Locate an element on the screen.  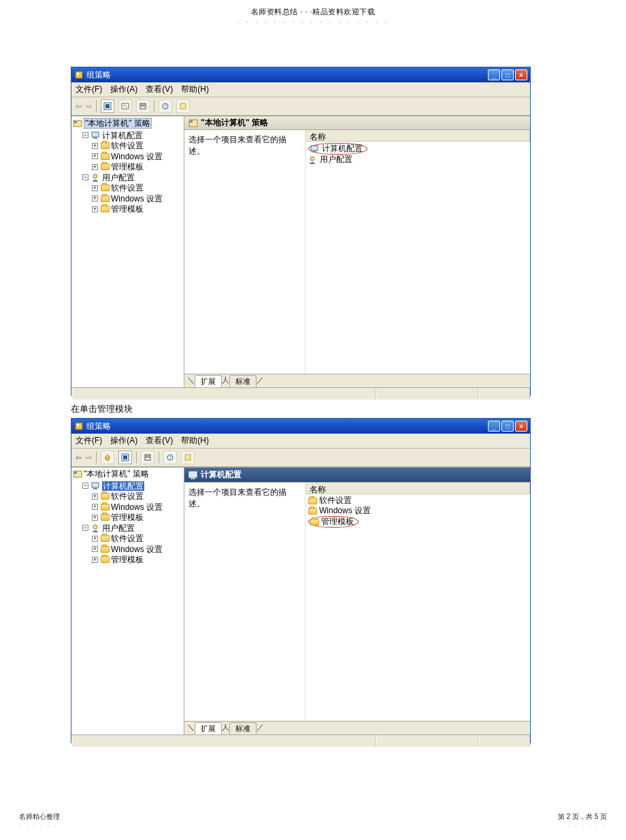
description-column: 选择一个项目来查看它的描述。 is located at coordinates (245, 602).